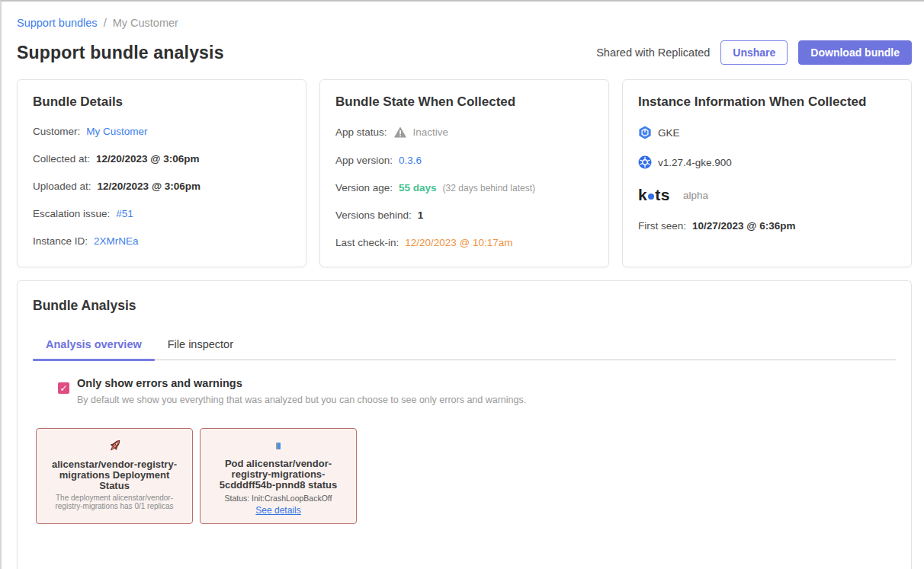  What do you see at coordinates (367, 242) in the screenshot?
I see `last-checkin-label: Last check-in:` at bounding box center [367, 242].